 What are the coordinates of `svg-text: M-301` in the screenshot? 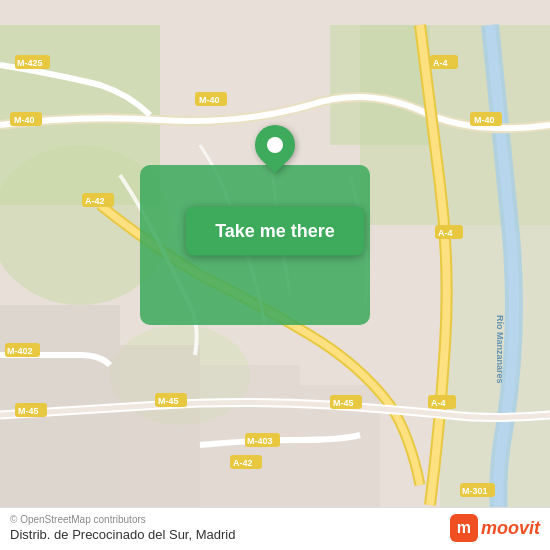 It's located at (475, 491).